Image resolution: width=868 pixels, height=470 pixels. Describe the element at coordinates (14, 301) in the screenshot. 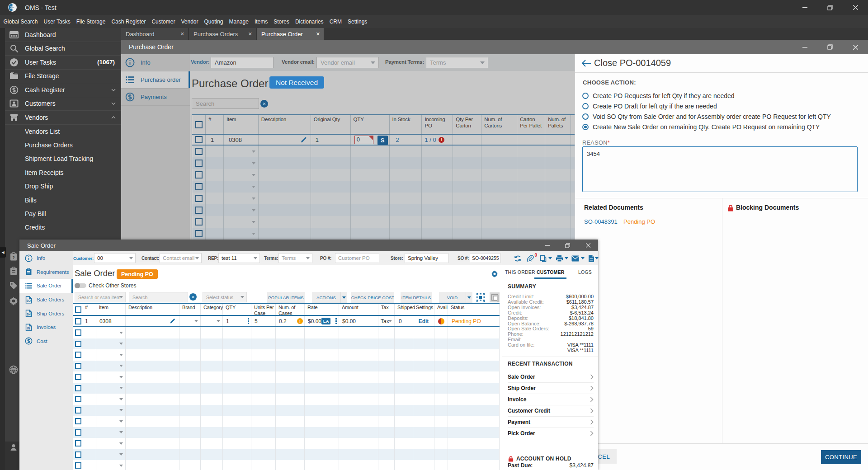

I see `sidebar-gear-icon` at that location.